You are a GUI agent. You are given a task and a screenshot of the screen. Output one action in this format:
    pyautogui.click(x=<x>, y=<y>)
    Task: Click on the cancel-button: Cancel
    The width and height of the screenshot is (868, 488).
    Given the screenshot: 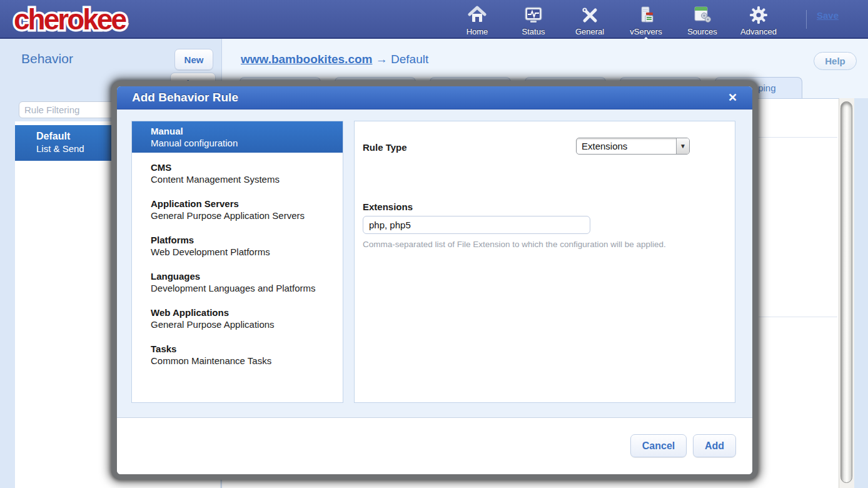 What is the action you would take?
    pyautogui.click(x=659, y=445)
    